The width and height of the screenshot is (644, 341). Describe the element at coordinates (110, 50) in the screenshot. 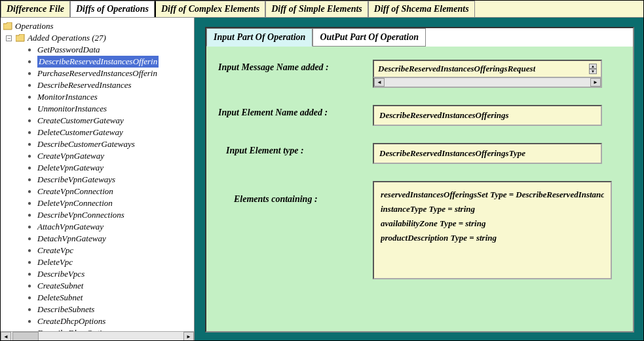

I see `tree-item: ●GetPasswordData` at that location.